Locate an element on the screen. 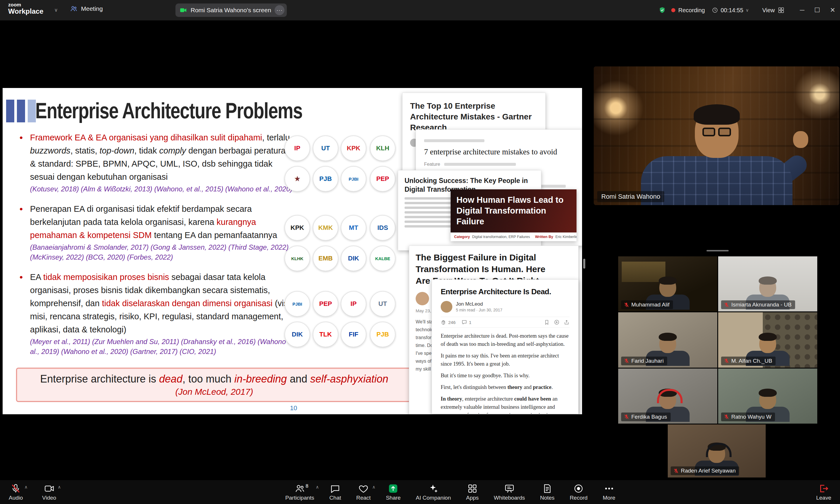 The width and height of the screenshot is (840, 504). toolbar-label: Participants is located at coordinates (300, 498).